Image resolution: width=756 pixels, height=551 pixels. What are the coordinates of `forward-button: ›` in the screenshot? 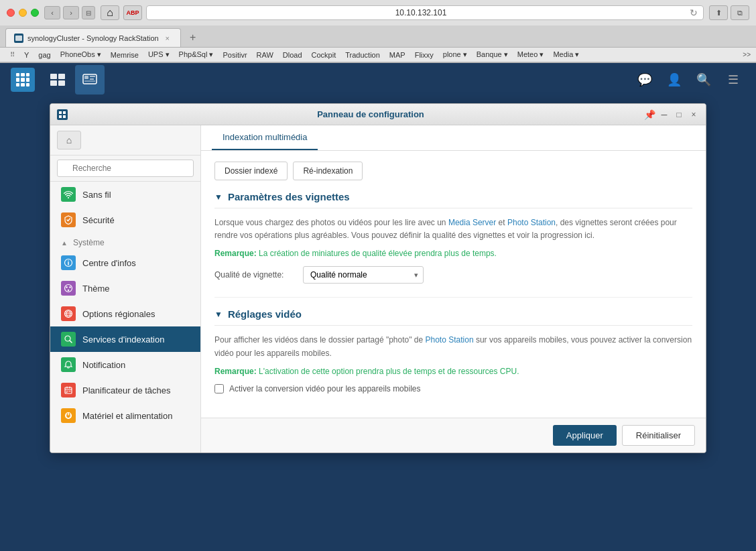 It's located at (71, 13).